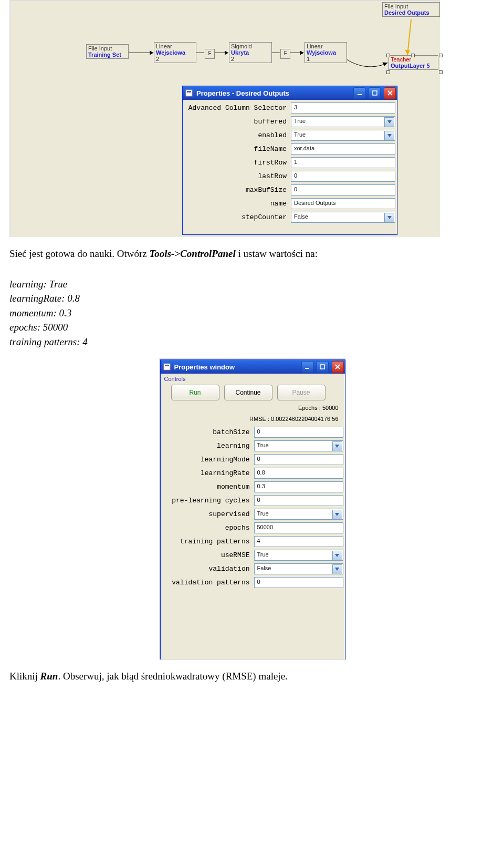 Image resolution: width=504 pixels, height=855 pixels. What do you see at coordinates (252, 342) in the screenshot?
I see `param-line: training patterns: 4` at bounding box center [252, 342].